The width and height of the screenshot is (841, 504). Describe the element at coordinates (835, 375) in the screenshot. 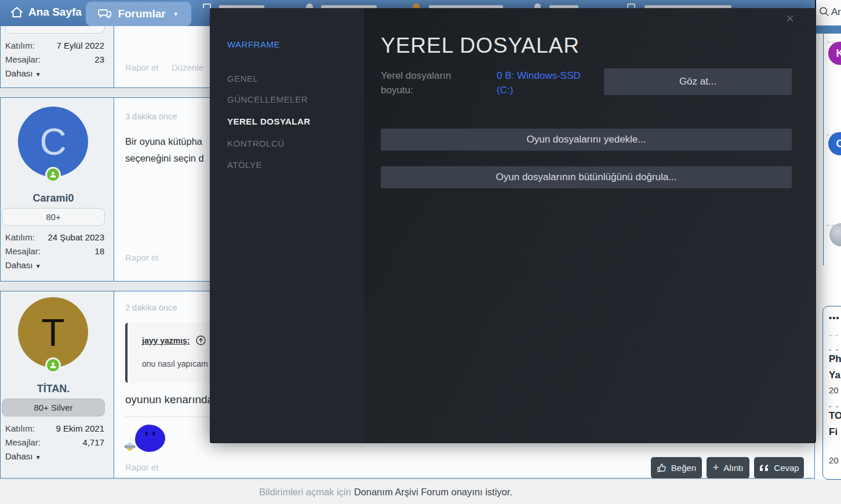

I see `thread-title-fragment: Ya` at that location.